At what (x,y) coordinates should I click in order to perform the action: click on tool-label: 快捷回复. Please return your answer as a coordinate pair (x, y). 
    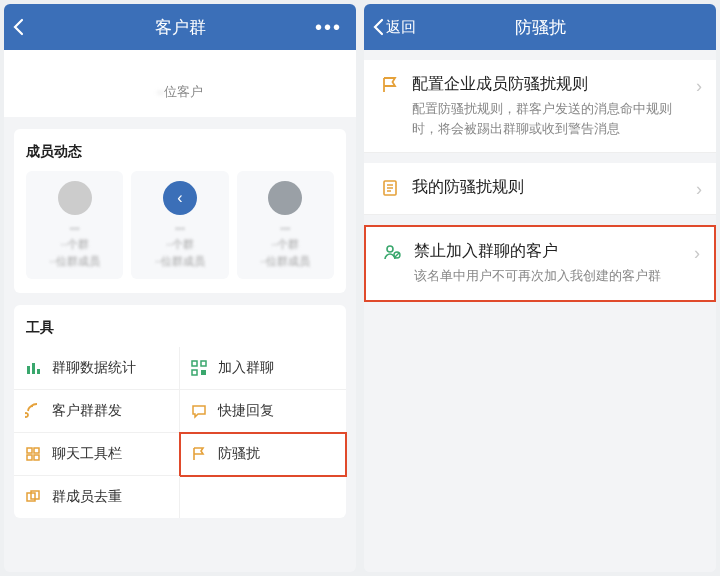
    Looking at the image, I should click on (246, 411).